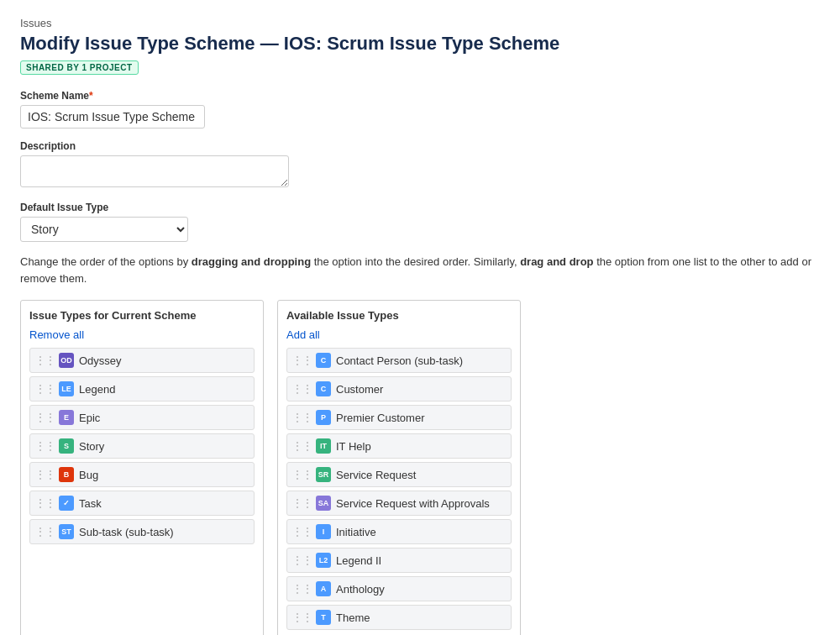 Image resolution: width=840 pixels, height=635 pixels. What do you see at coordinates (323, 532) in the screenshot?
I see `item-icon: I` at bounding box center [323, 532].